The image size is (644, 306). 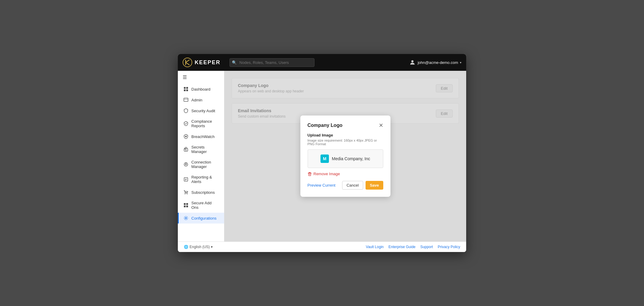 What do you see at coordinates (412, 62) in the screenshot?
I see `user-icon` at bounding box center [412, 62].